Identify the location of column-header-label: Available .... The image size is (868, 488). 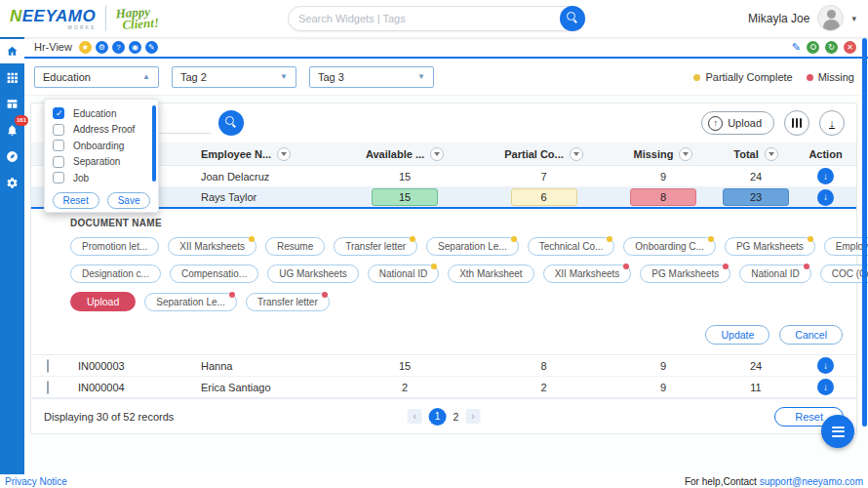
(395, 154).